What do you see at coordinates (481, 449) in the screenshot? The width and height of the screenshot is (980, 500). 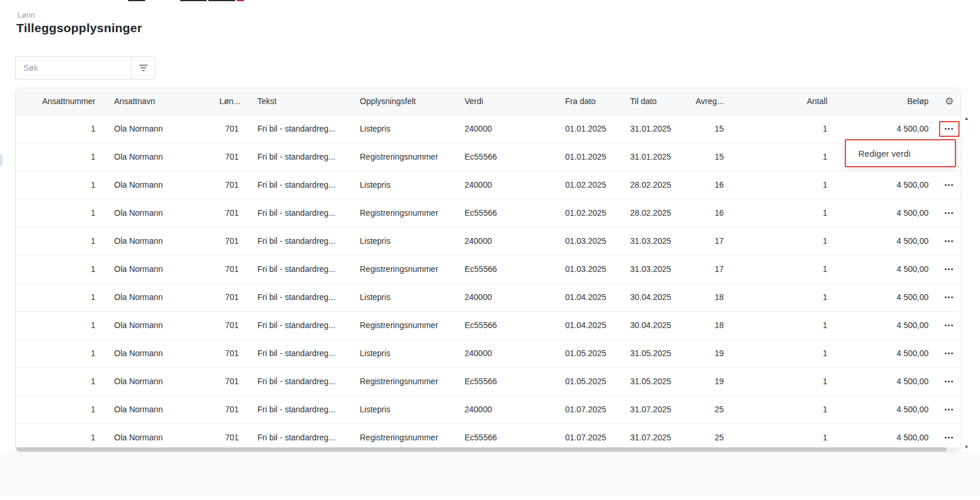 I see `horizontal-scrollbar-thumb` at bounding box center [481, 449].